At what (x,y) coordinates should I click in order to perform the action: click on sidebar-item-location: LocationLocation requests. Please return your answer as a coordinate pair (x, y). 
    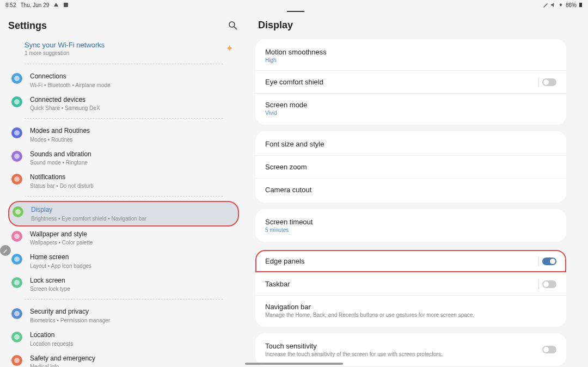
    Looking at the image, I should click on (124, 339).